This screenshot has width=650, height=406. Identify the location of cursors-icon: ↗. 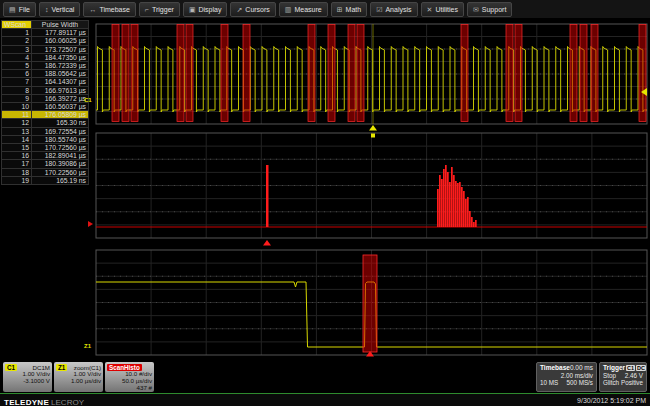
(239, 10).